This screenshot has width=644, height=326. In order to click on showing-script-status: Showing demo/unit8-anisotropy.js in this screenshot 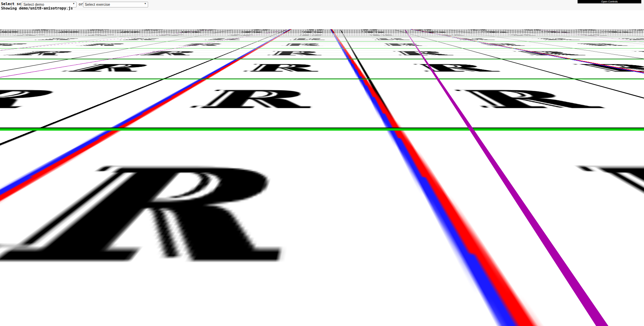, I will do `click(37, 8)`.